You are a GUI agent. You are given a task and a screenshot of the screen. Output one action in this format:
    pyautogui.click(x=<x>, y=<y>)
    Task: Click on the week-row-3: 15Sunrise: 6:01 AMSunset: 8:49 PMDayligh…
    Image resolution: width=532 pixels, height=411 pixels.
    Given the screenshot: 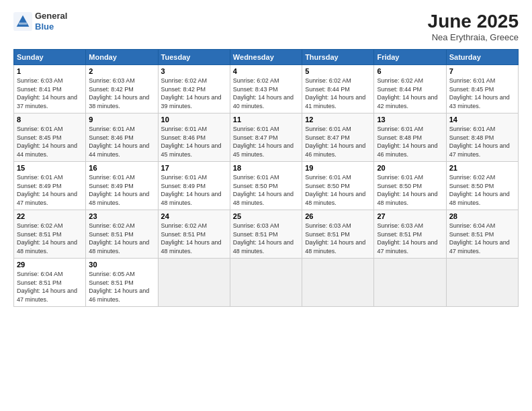 What is the action you would take?
    pyautogui.click(x=266, y=186)
    